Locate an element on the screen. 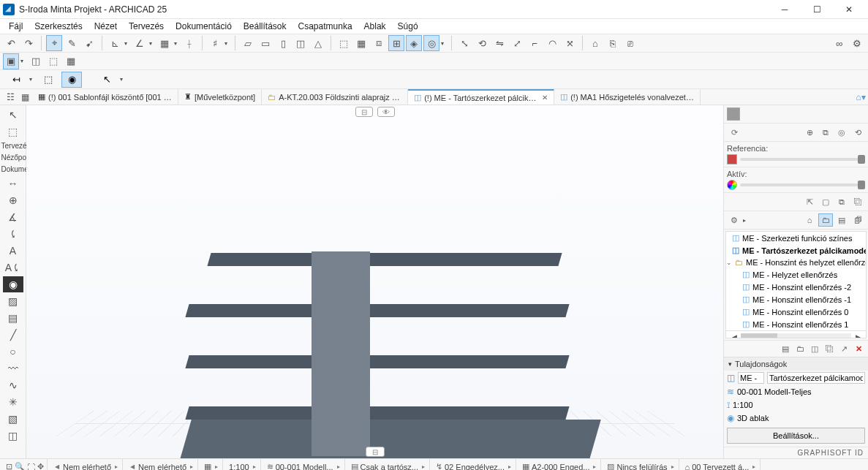 This screenshot has height=470, width=868. level-tool: ⊕ is located at coordinates (13, 200).